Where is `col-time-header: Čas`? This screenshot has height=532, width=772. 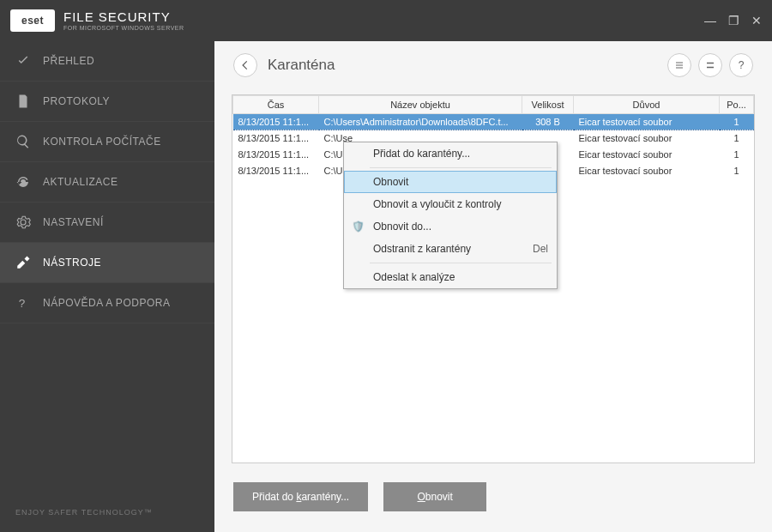 col-time-header: Čas is located at coordinates (276, 105).